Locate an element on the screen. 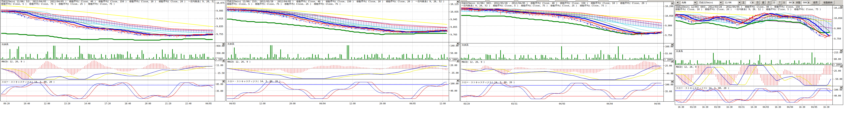  svg-text: 10,035 is located at coordinates (455, 12).